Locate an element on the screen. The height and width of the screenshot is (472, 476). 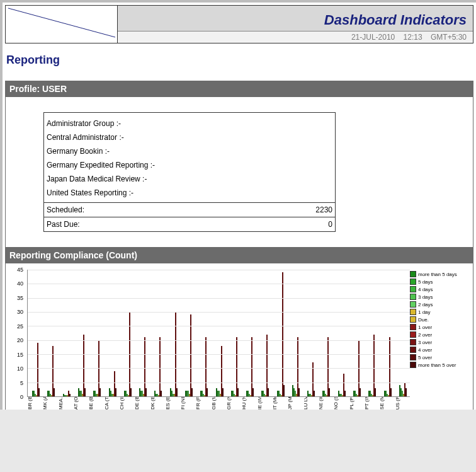
y-tick: 0 is located at coordinates (21, 397).